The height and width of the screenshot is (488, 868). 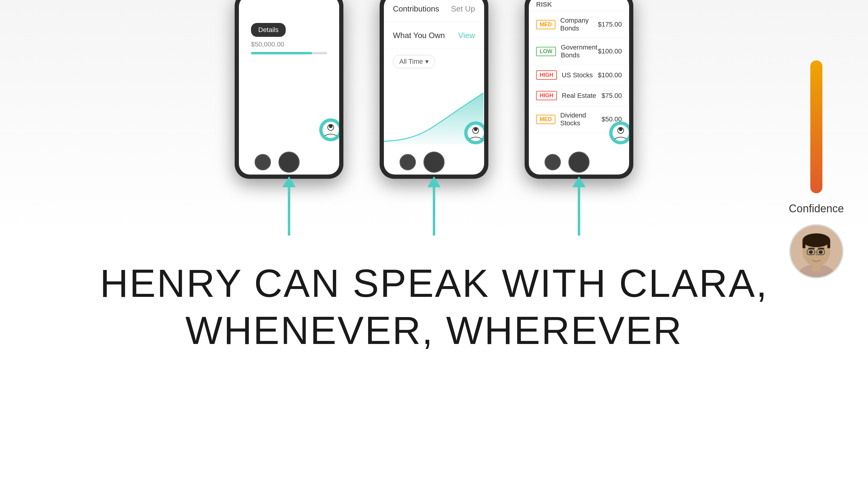 What do you see at coordinates (579, 5) in the screenshot?
I see `portfolio-header: RISK` at bounding box center [579, 5].